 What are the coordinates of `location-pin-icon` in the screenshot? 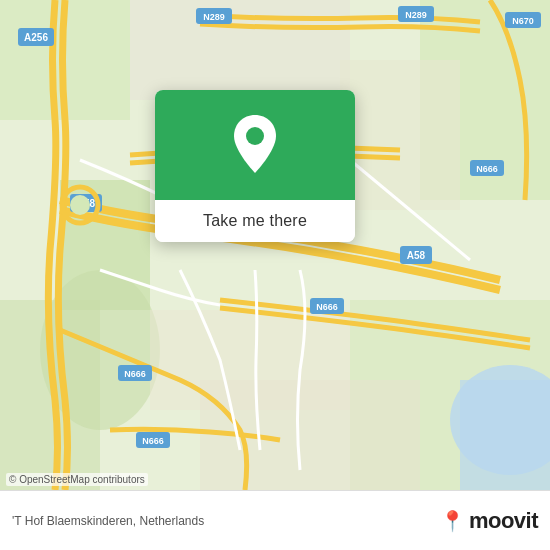 It's located at (255, 145).